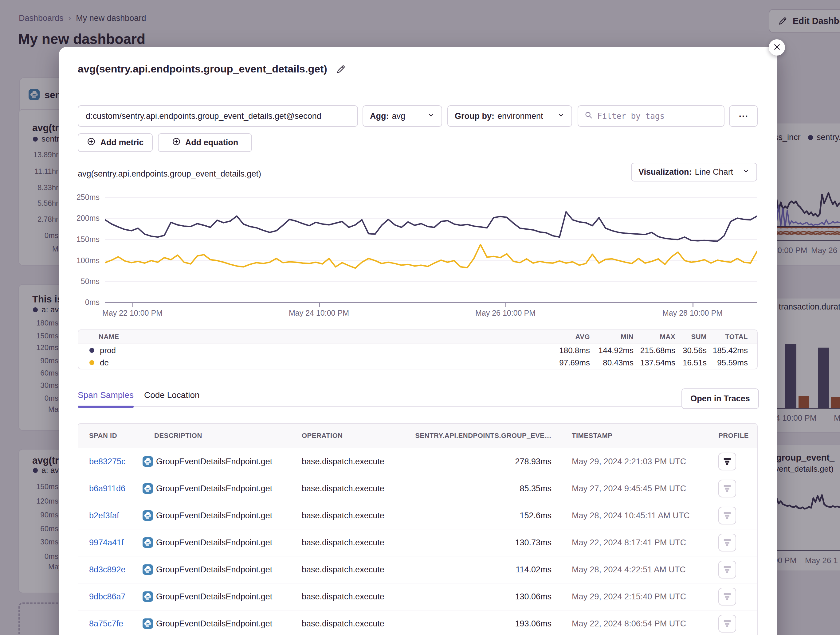 The width and height of the screenshot is (840, 635). I want to click on x-axis-label: May 22 10:00 PM, so click(132, 313).